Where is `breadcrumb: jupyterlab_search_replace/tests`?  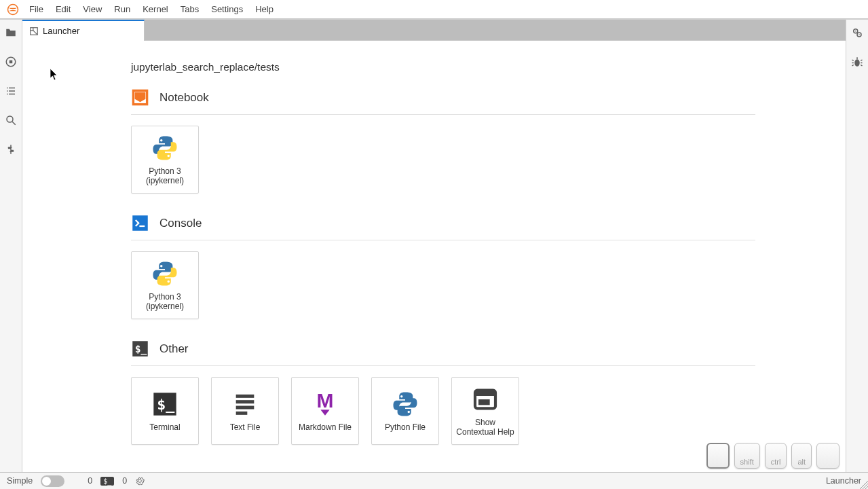
breadcrumb: jupyterlab_search_replace/tests is located at coordinates (475, 67).